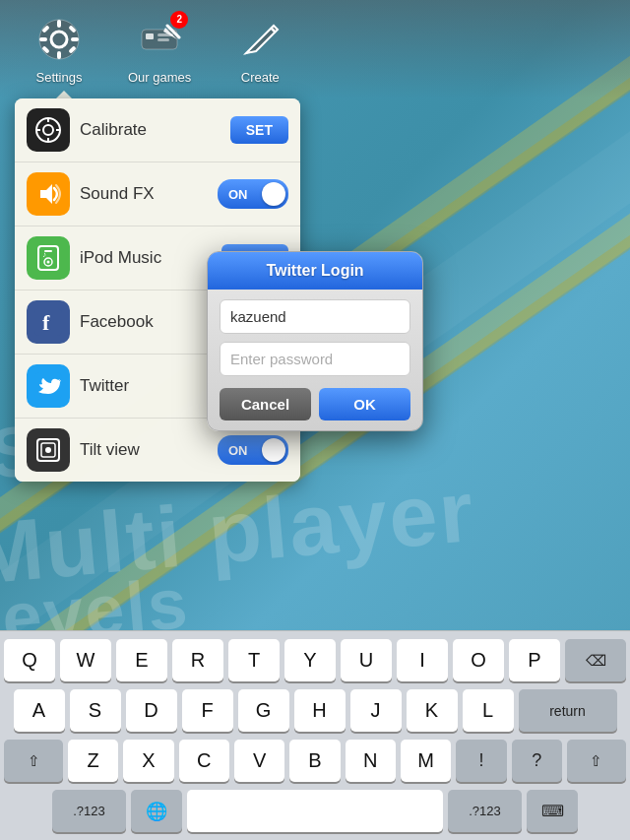 The width and height of the screenshot is (630, 840). I want to click on key-n: N, so click(370, 760).